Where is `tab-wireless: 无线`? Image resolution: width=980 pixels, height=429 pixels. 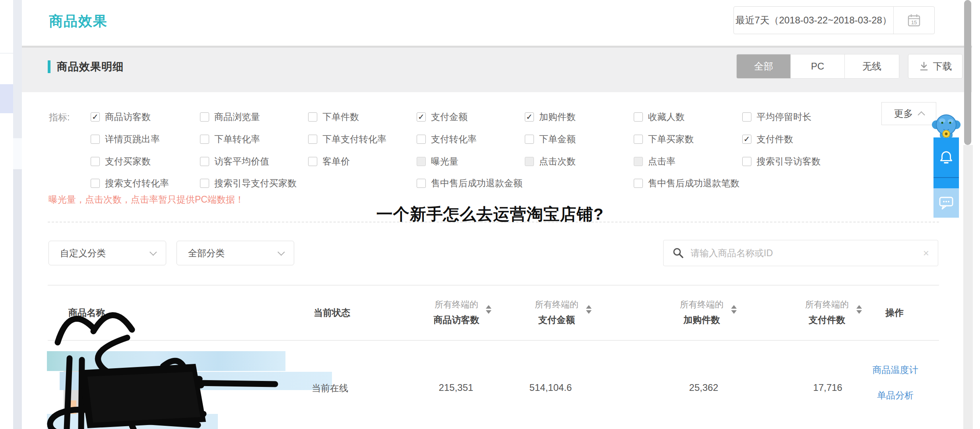
tab-wireless: 无线 is located at coordinates (872, 66).